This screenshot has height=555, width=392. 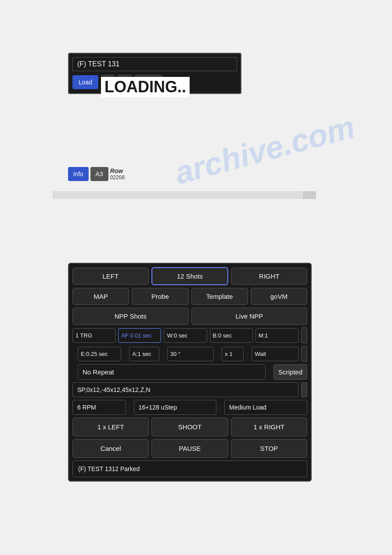 I want to click on no-repeat-dots-left: ⋮, so click(x=75, y=372).